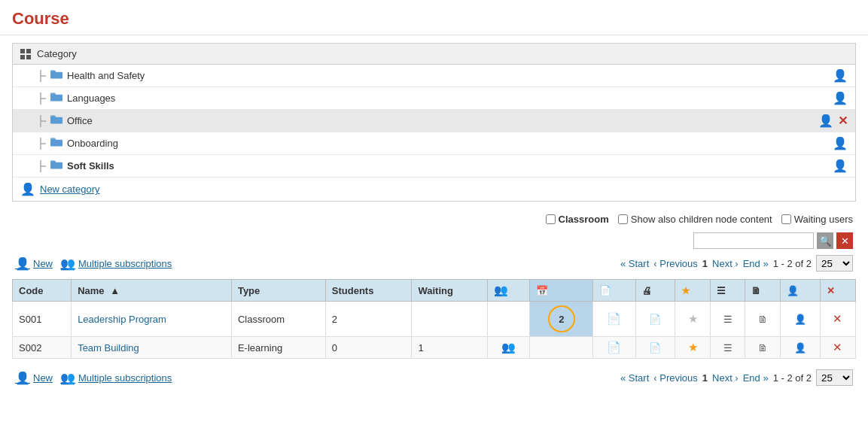 The height and width of the screenshot is (434, 868). Describe the element at coordinates (562, 319) in the screenshot. I see `cell-calendar-1: 2` at that location.